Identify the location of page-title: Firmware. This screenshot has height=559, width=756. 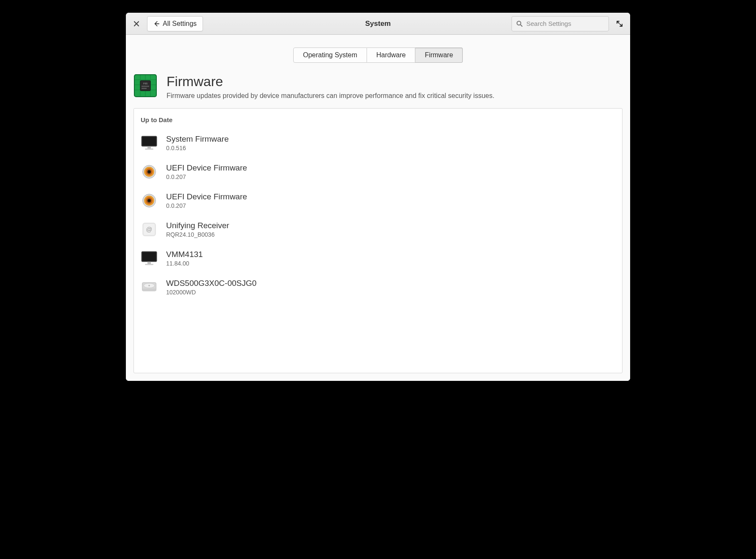
(331, 81).